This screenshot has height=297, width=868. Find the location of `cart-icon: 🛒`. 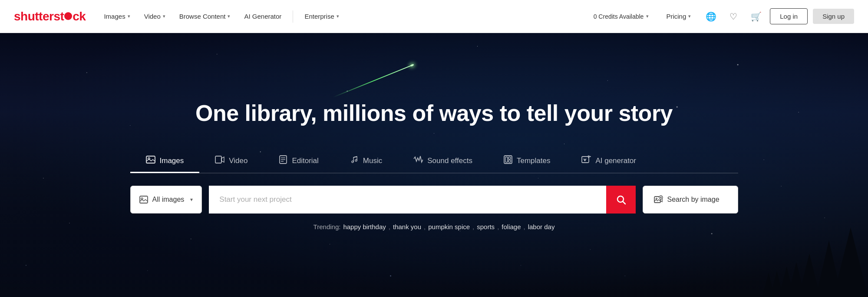

cart-icon: 🛒 is located at coordinates (756, 17).